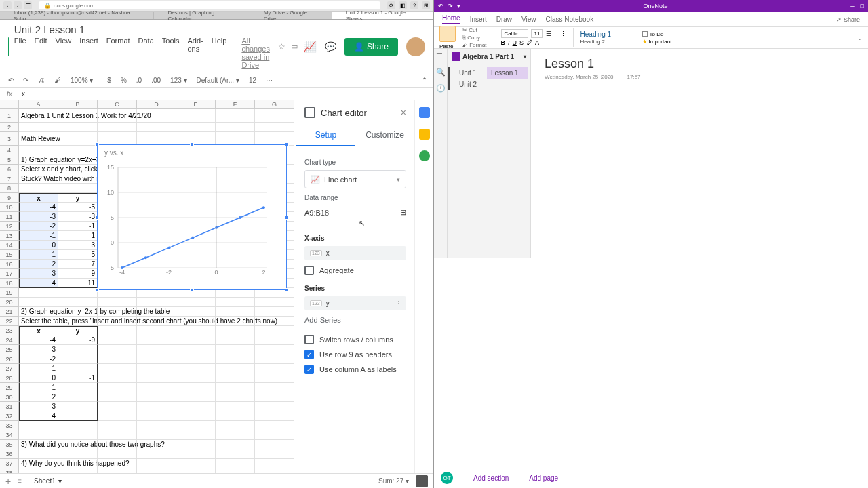  I want to click on menu-file: File, so click(20, 53).